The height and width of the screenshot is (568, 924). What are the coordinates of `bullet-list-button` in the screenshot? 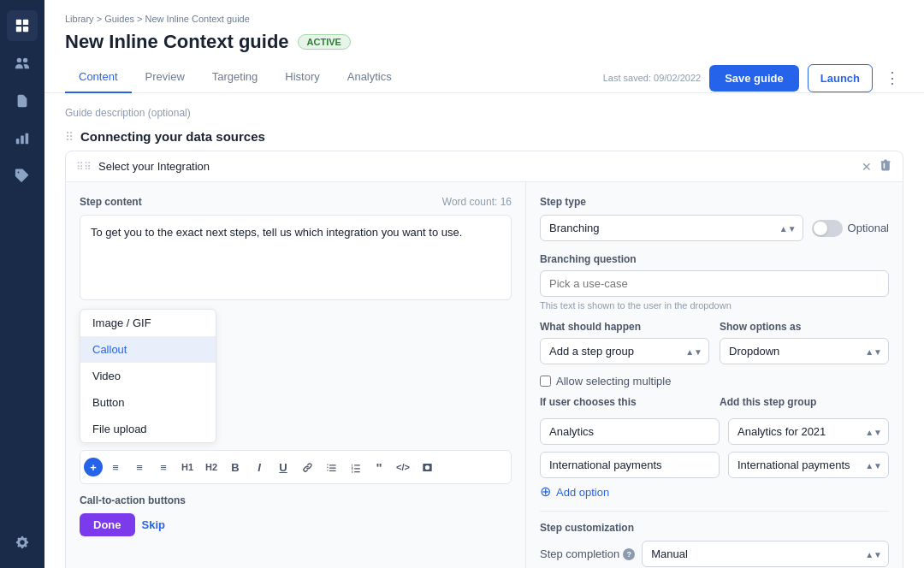 It's located at (331, 467).